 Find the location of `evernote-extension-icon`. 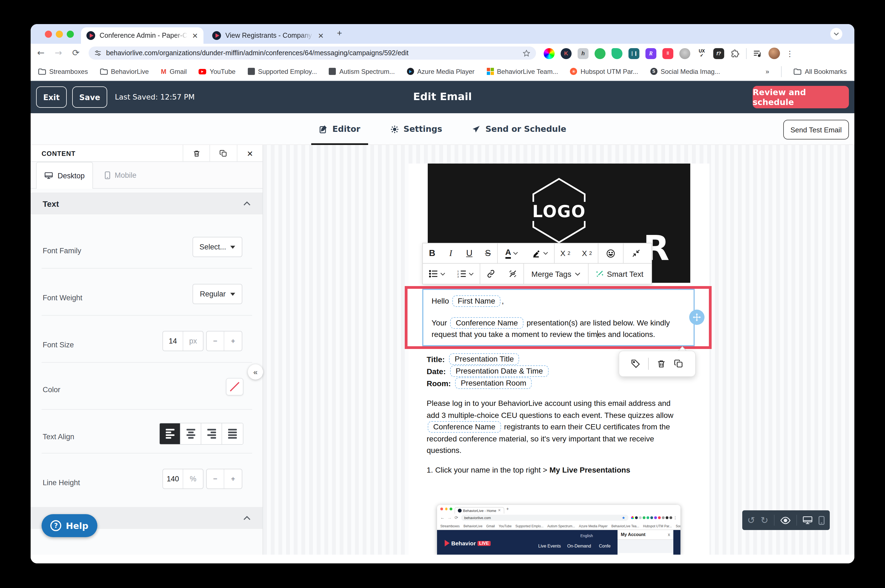

evernote-extension-icon is located at coordinates (600, 53).